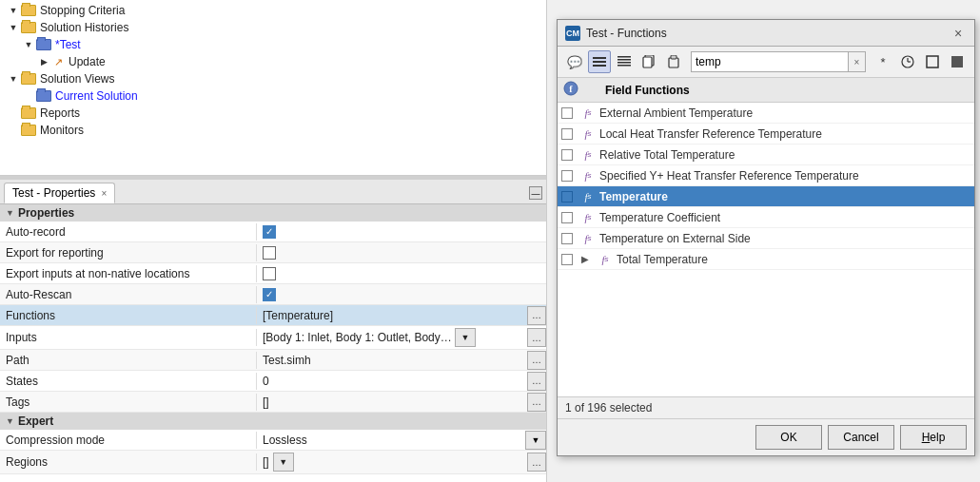  What do you see at coordinates (273, 62) in the screenshot?
I see `tree-item-update: ↗ Update` at bounding box center [273, 62].